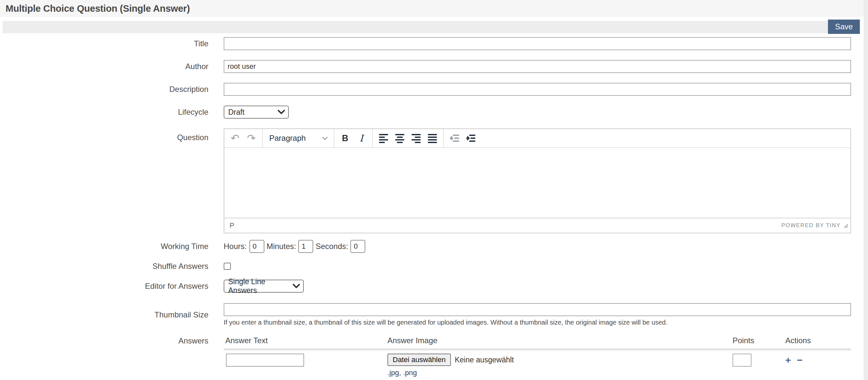 This screenshot has width=868, height=380. Describe the element at coordinates (800, 360) in the screenshot. I see `remove-answer-icon: −` at that location.